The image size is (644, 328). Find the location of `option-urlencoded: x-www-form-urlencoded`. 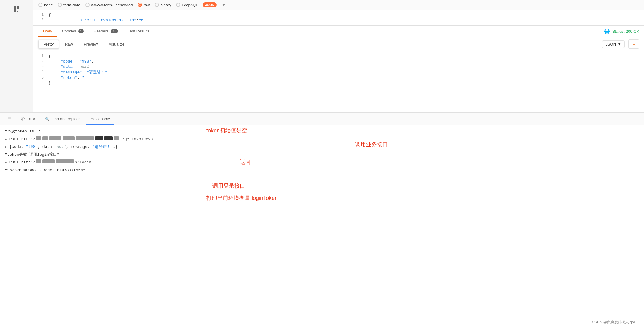

option-urlencoded: x-www-form-urlencoded is located at coordinates (109, 5).